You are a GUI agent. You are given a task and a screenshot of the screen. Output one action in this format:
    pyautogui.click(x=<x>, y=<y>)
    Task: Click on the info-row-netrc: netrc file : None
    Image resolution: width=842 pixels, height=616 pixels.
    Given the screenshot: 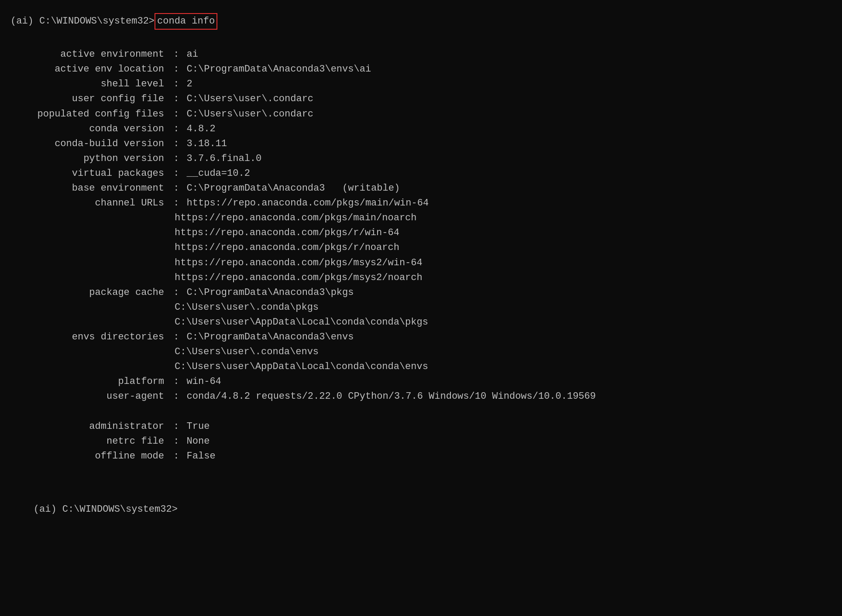 What is the action you would take?
    pyautogui.click(x=421, y=441)
    